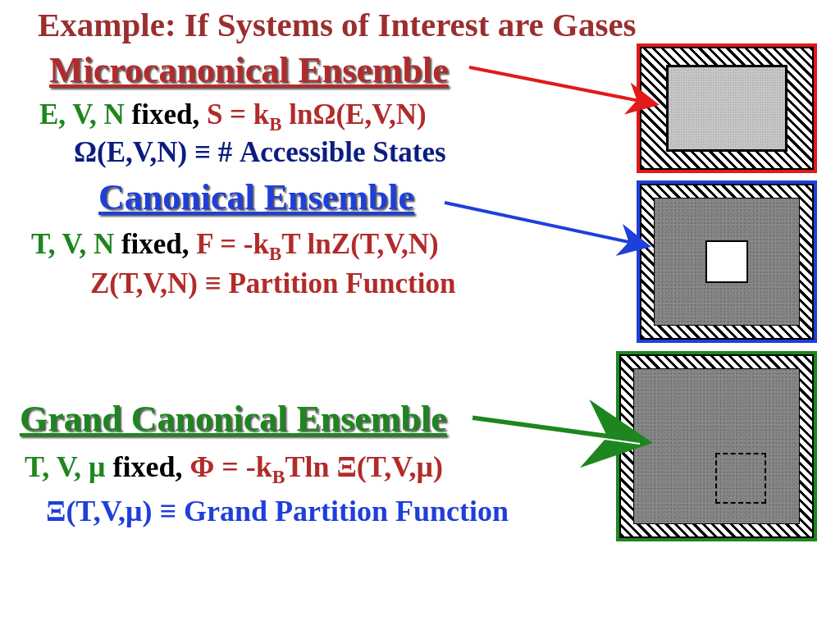 The width and height of the screenshot is (840, 630). Describe the element at coordinates (166, 115) in the screenshot. I see `micro-fixed: fixed,` at that location.